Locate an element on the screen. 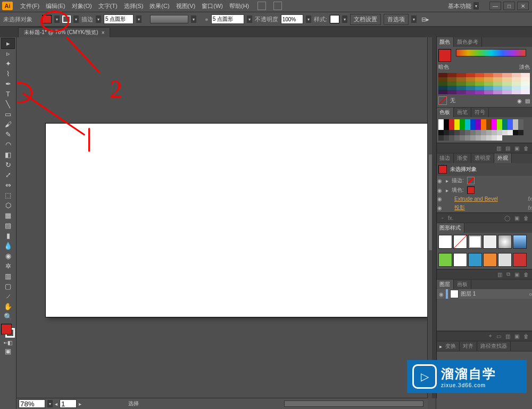  hand-tool: ✋ is located at coordinates (8, 307).